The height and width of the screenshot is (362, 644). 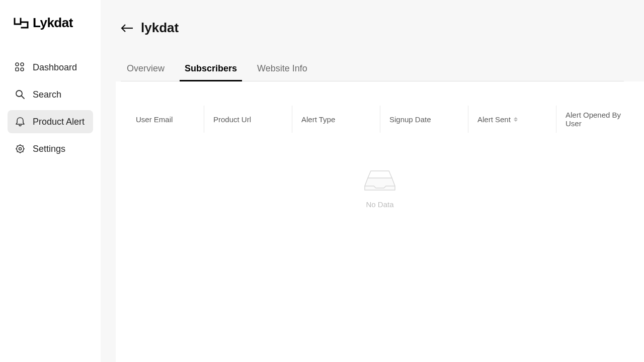 I want to click on header-row: lykdat, so click(x=372, y=28).